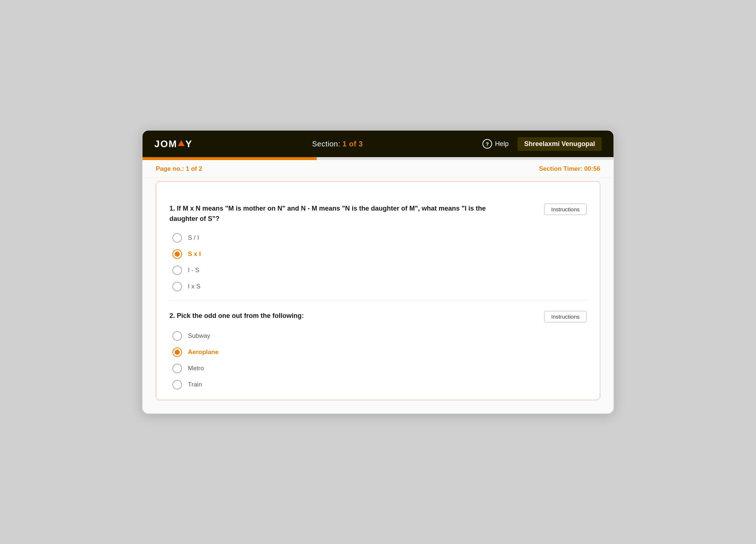 This screenshot has width=756, height=544. What do you see at coordinates (177, 254) in the screenshot?
I see `q1-radio-b-fill` at bounding box center [177, 254].